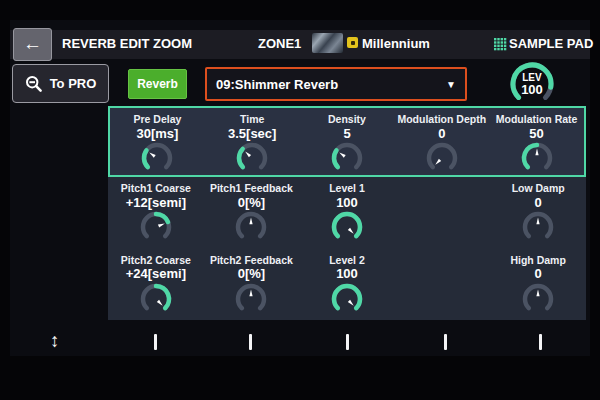 This screenshot has width=600, height=400. I want to click on param-value: 3.5[sec], so click(252, 134).